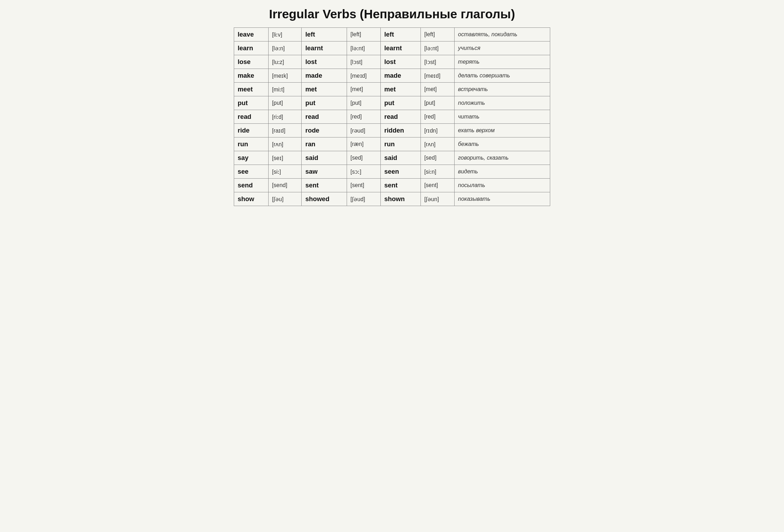  Describe the element at coordinates (364, 186) in the screenshot. I see `p2-cell: [sent]` at that location.